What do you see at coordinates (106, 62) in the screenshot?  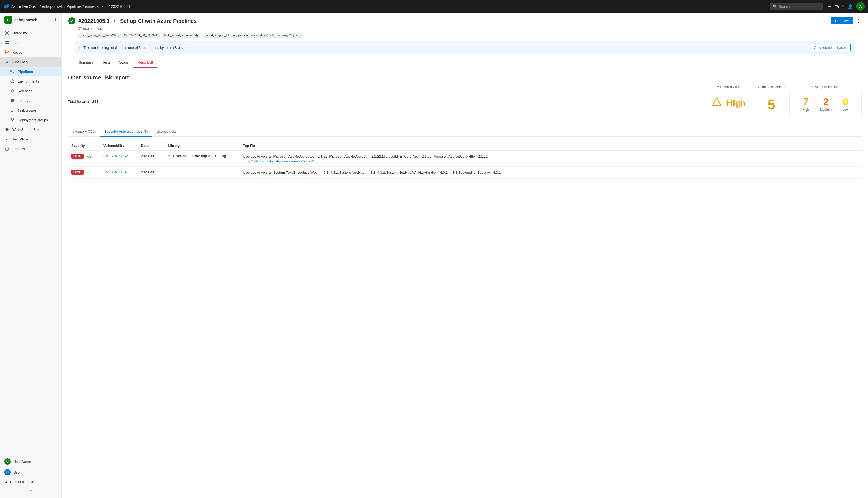 I see `tab-tests: Tests` at bounding box center [106, 62].